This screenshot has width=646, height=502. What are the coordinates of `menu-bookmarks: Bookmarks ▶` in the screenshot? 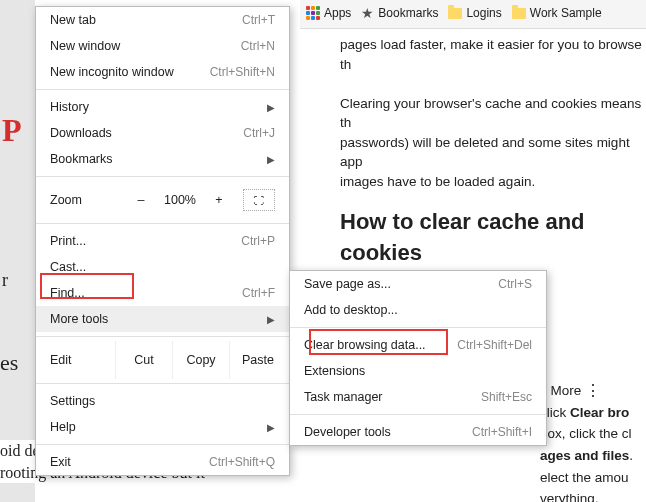 It's located at (162, 159).